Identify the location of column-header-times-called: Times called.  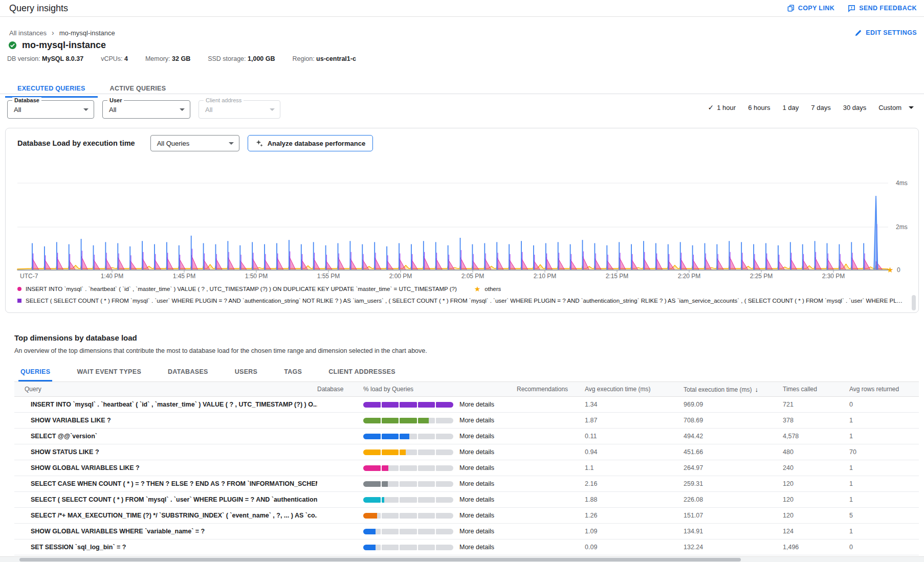
(816, 389).